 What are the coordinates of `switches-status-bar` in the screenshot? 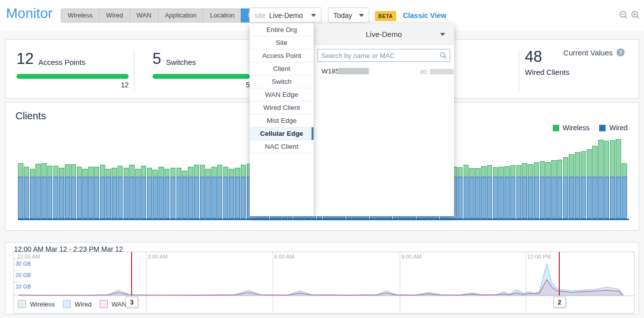 It's located at (201, 76).